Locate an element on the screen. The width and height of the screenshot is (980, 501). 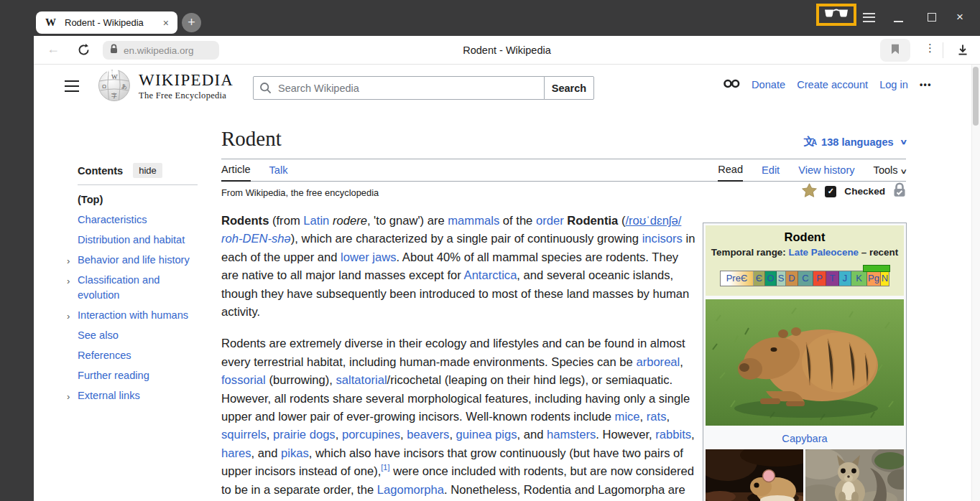
wiki-link: hares is located at coordinates (236, 454).